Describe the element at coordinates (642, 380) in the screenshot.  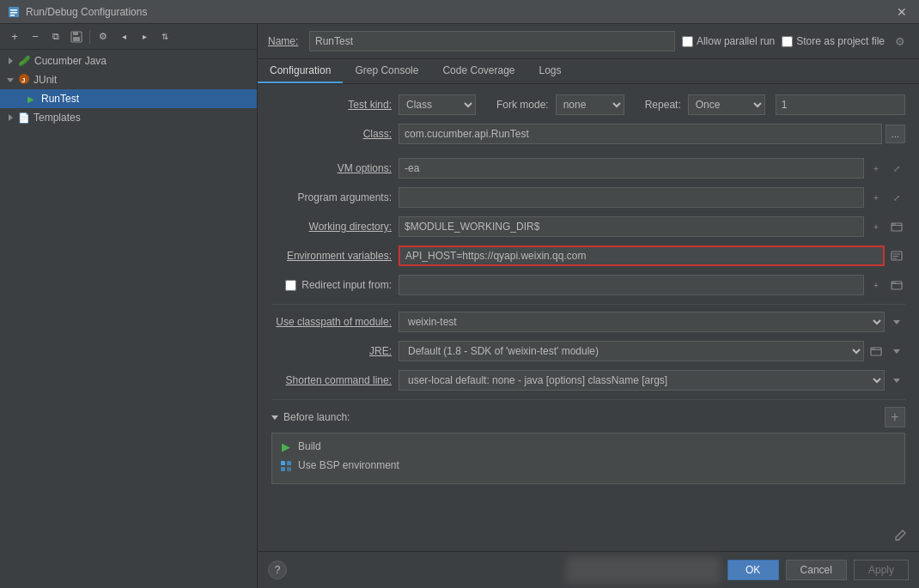
I see `shorten-cmd-select: user-local default: none - java [options…` at that location.